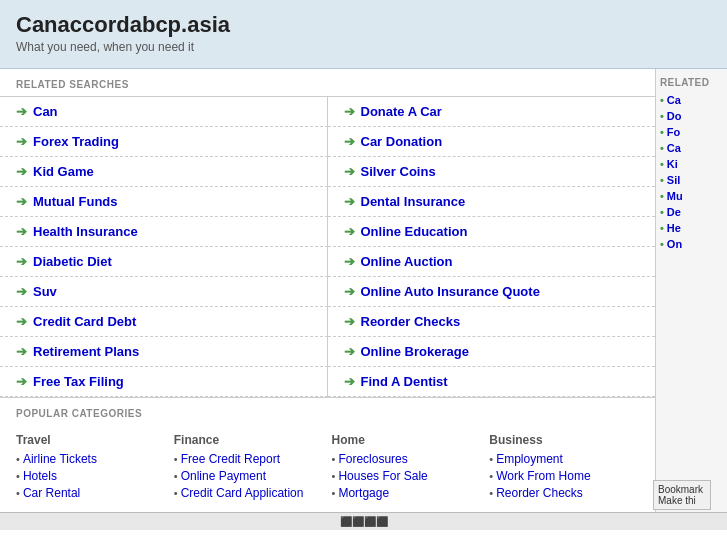  Describe the element at coordinates (72, 262) in the screenshot. I see `search-link: Diabetic Diet` at that location.